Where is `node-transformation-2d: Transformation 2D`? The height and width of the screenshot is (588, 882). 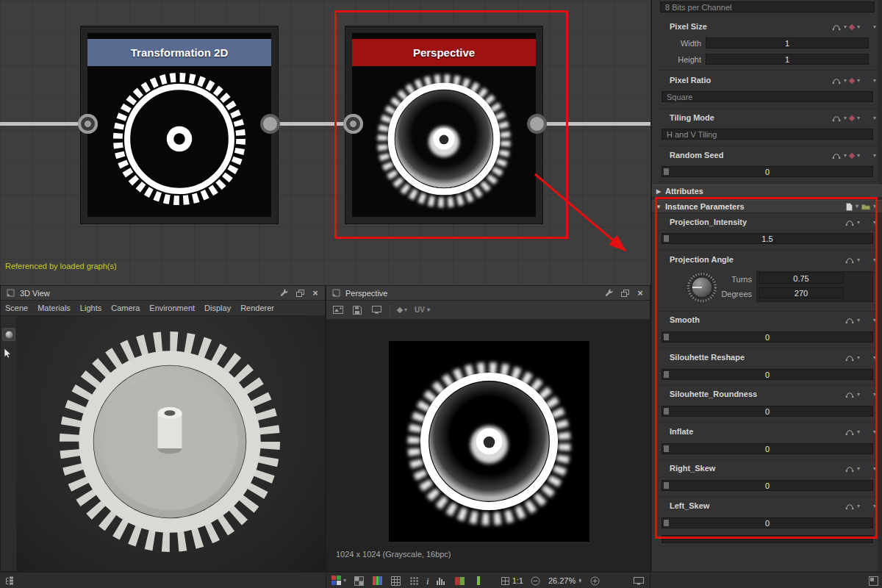
node-transformation-2d: Transformation 2D is located at coordinates (179, 125).